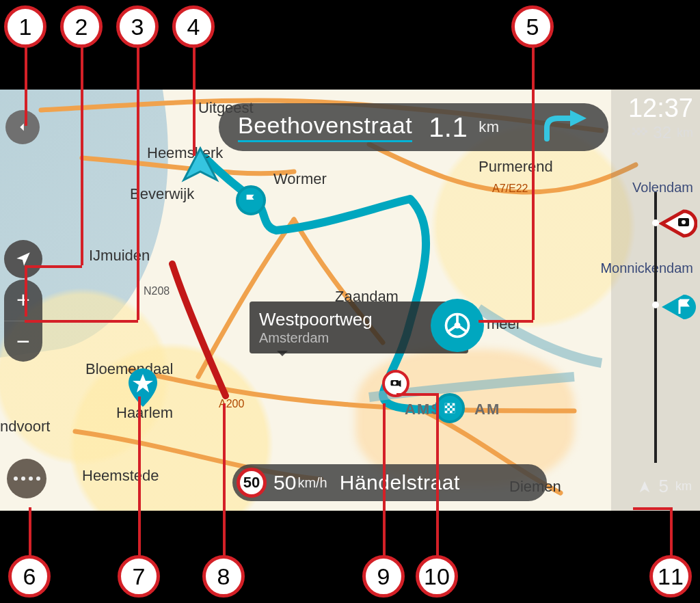 The height and width of the screenshot is (603, 700). I want to click on scale-unit: km, so click(684, 487).